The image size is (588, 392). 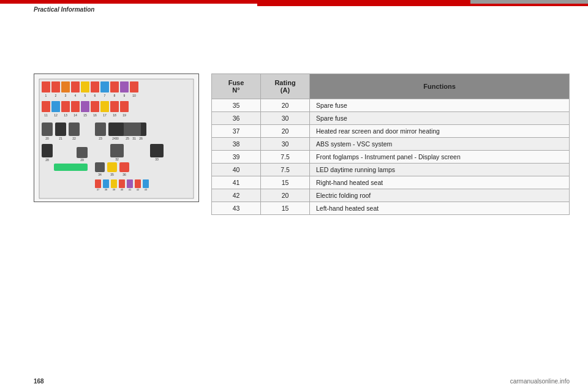 What do you see at coordinates (157, 159) in the screenshot?
I see `svg-text: 33` at bounding box center [157, 159].